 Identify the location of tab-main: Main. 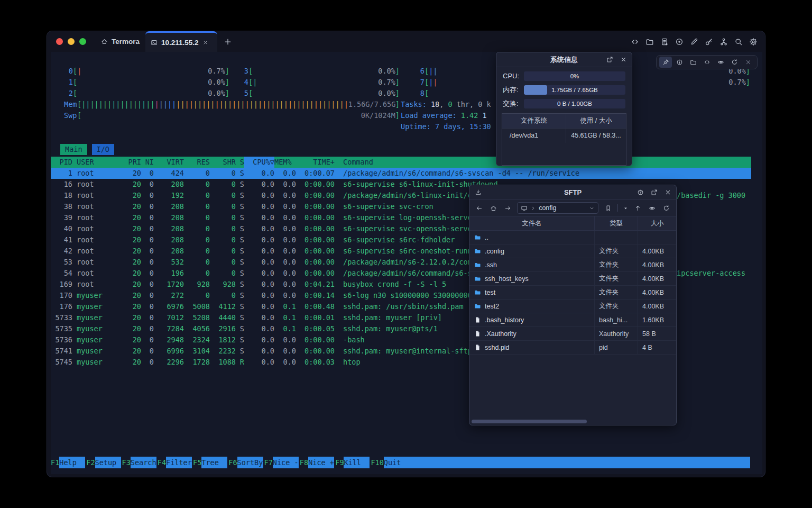
(74, 149).